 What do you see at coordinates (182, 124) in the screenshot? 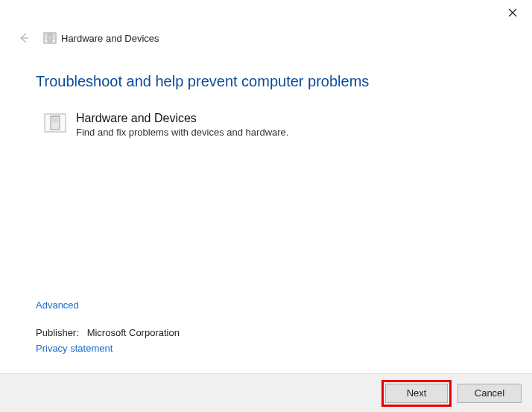
I see `item-text: Hardware and Devices Find and fix proble…` at bounding box center [182, 124].